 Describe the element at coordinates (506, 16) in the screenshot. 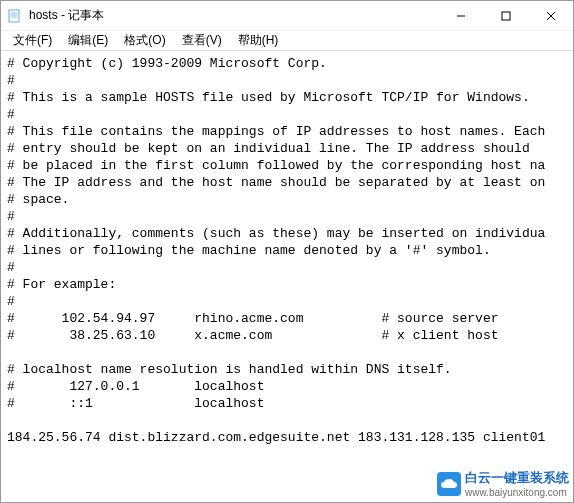

I see `window-controls` at that location.